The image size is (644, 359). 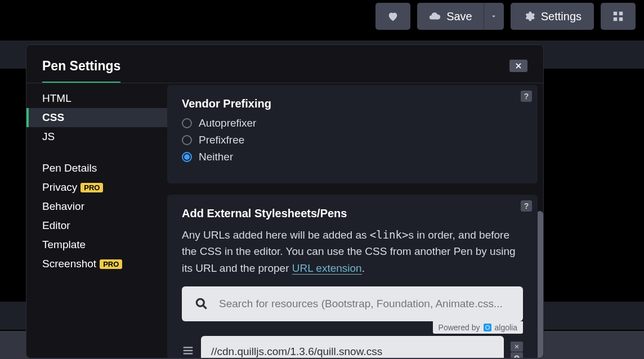 What do you see at coordinates (327, 268) in the screenshot?
I see `url-extension-link: URL extension` at bounding box center [327, 268].